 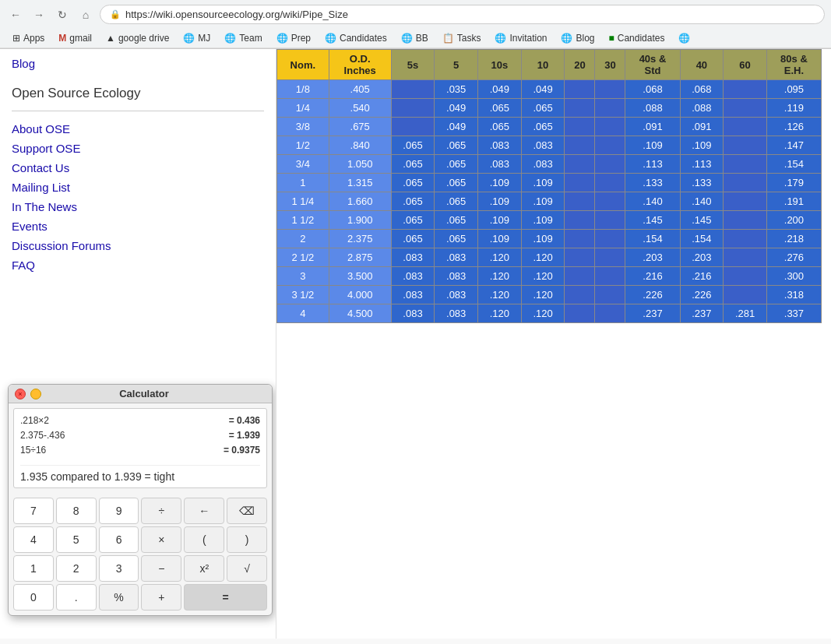 I want to click on cell-od: 1.050, so click(x=360, y=164).